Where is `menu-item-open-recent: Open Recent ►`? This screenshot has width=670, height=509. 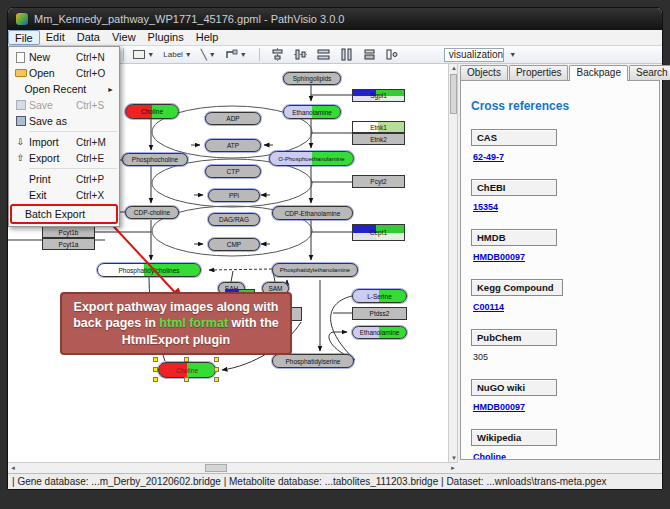
menu-item-open-recent: Open Recent ► is located at coordinates (64, 89).